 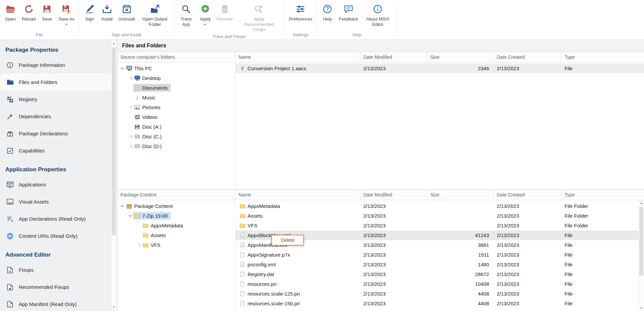 What do you see at coordinates (90, 12) in the screenshot?
I see `sign-button: Sign` at bounding box center [90, 12].